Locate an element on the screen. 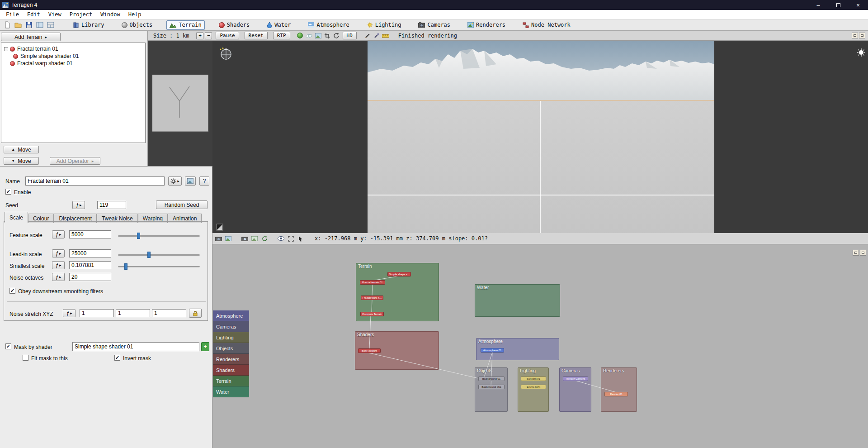 The width and height of the screenshot is (868, 448). enable-checkbox: ✓ is located at coordinates (8, 192).